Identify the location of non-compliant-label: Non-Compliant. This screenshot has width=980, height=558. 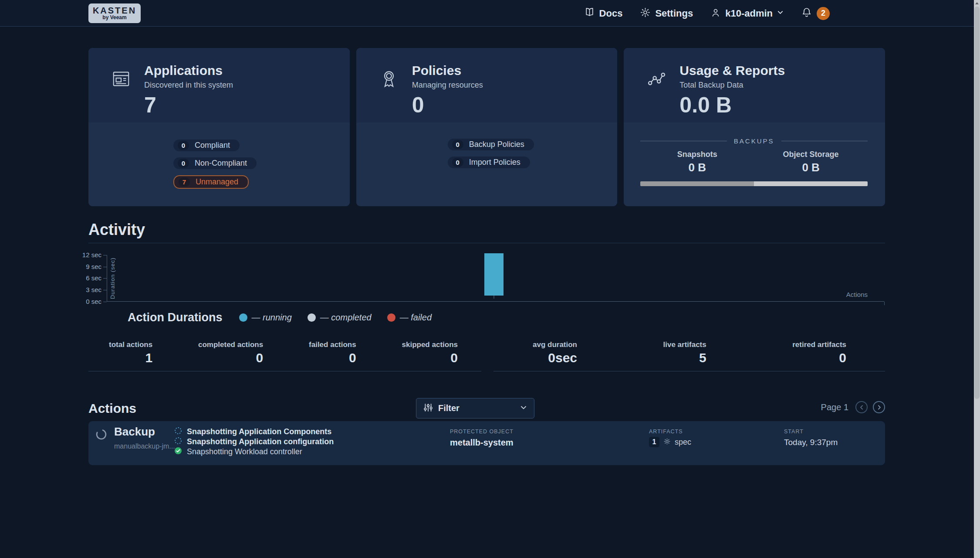
(221, 163).